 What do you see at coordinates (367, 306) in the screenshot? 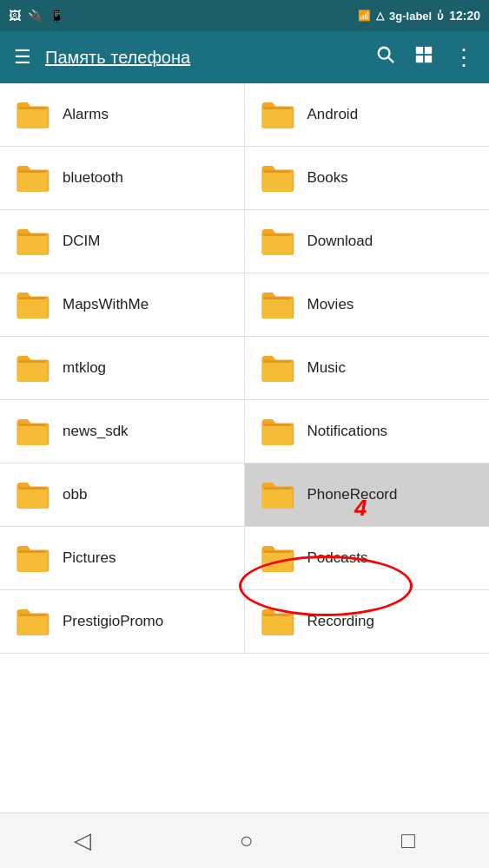
I see `folder-item: Movies` at bounding box center [367, 306].